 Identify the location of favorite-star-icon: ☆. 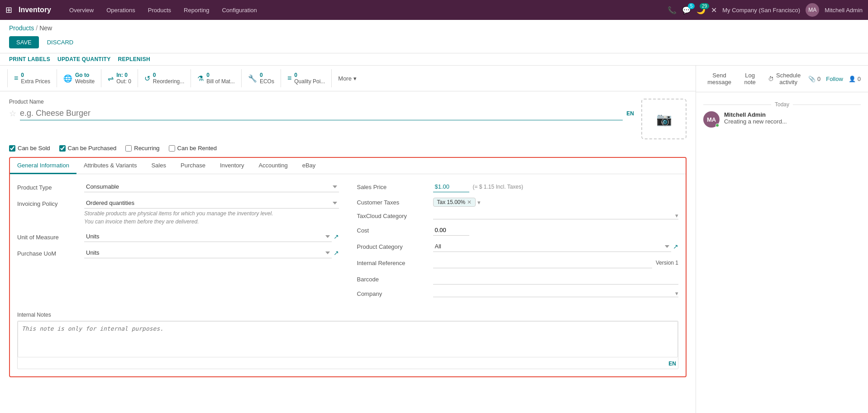
(13, 114).